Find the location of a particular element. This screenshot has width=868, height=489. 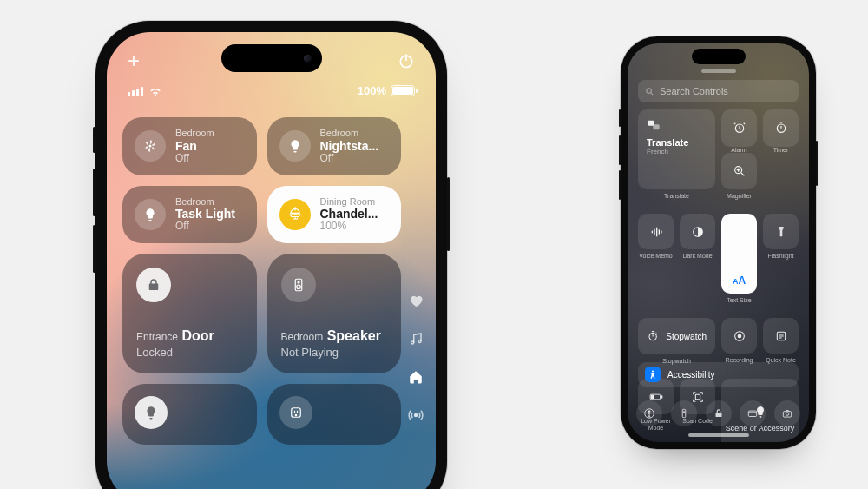

add-button: + is located at coordinates (134, 61).